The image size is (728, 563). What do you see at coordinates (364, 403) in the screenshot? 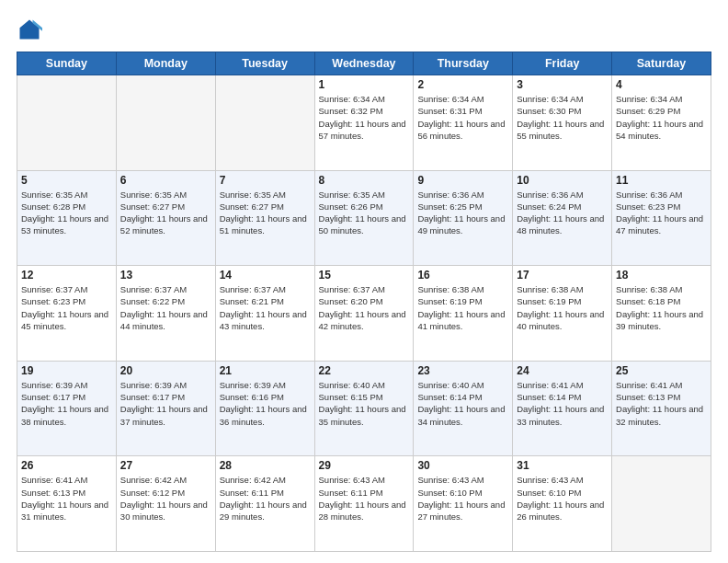
I see `day-info: Sunrise: 6:40 AM Sunset: 6:15 PM Dayligh…` at bounding box center [364, 403].